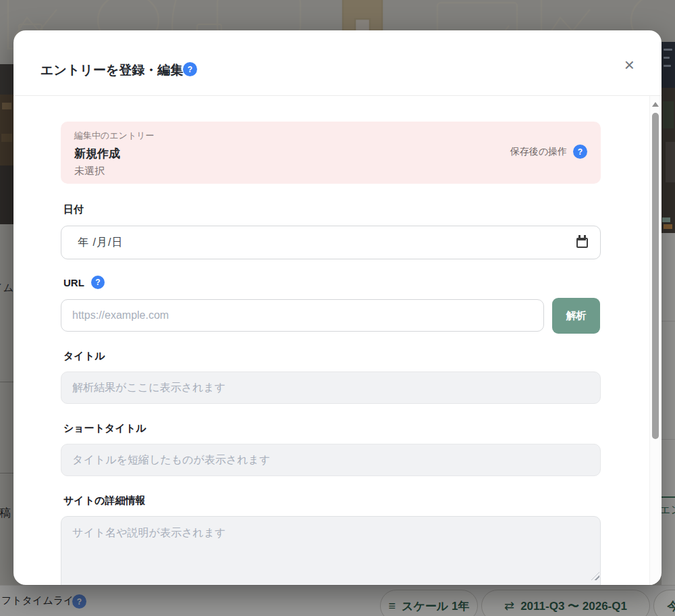  What do you see at coordinates (74, 209) in the screenshot?
I see `date-label: 日付` at bounding box center [74, 209].